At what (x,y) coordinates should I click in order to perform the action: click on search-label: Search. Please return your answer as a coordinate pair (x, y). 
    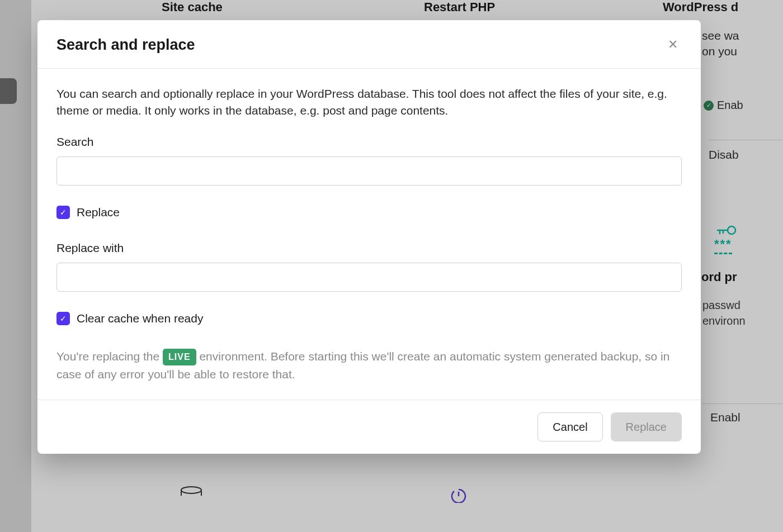
    Looking at the image, I should click on (369, 142).